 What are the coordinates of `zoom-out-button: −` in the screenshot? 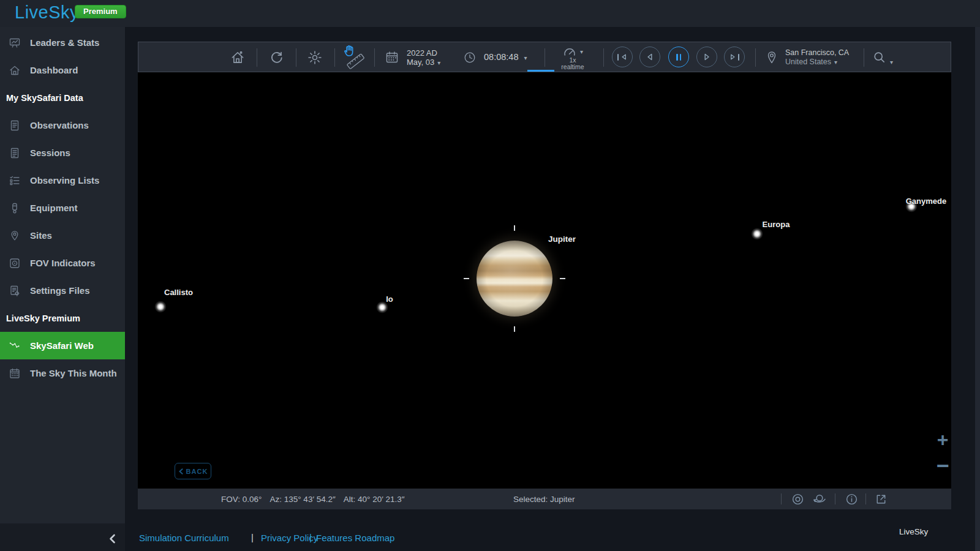 It's located at (942, 466).